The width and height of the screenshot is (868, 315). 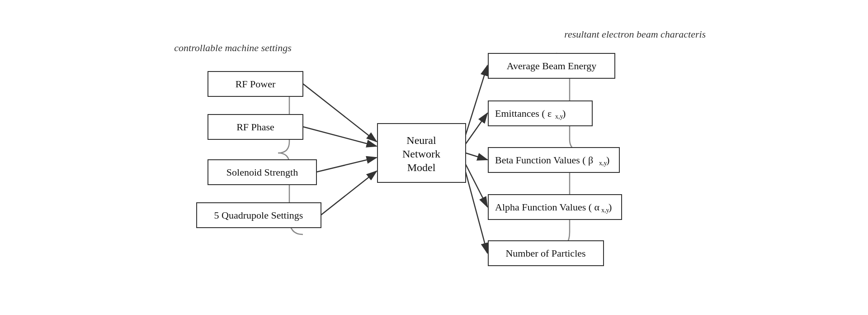 I want to click on neural-network-line2: Network, so click(x=421, y=154).